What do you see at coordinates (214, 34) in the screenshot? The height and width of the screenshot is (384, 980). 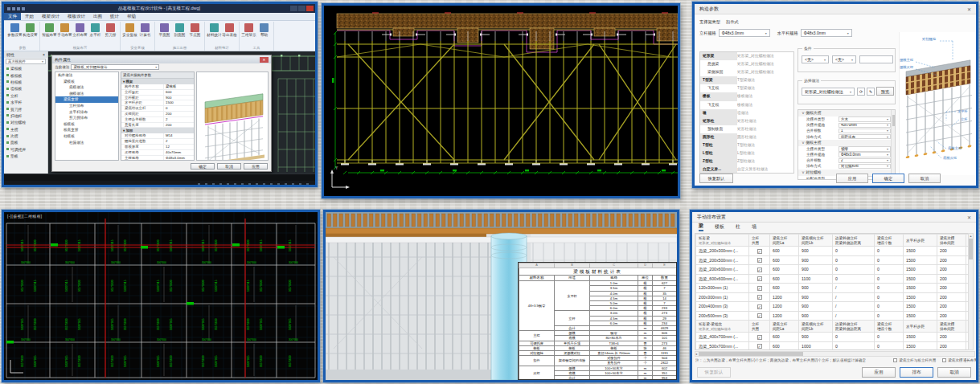 I see `ribbon-button: 材料统计` at bounding box center [214, 34].